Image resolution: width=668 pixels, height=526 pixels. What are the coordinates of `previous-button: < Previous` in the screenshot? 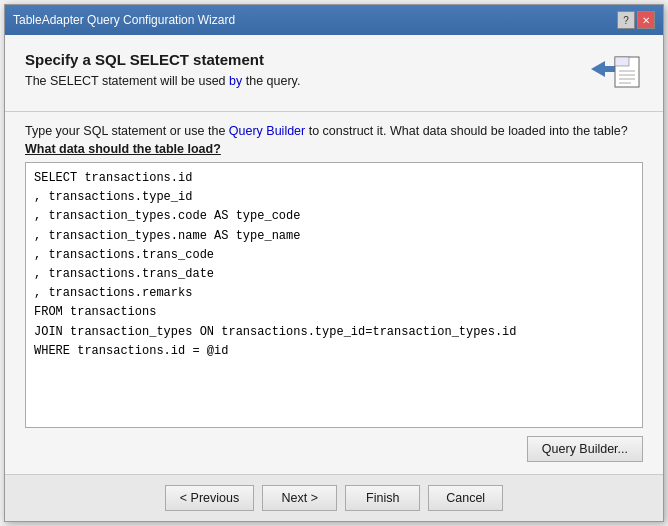 It's located at (210, 498).